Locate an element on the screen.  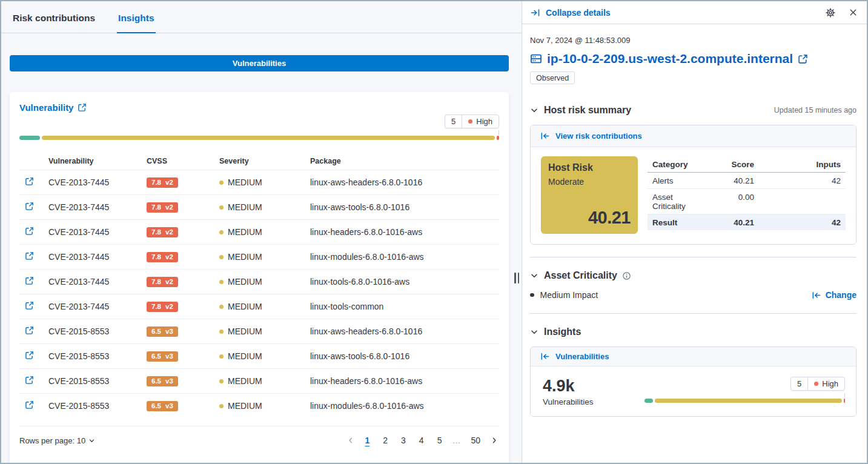
host-risk-summary-title: Host risk summary is located at coordinates (588, 110).